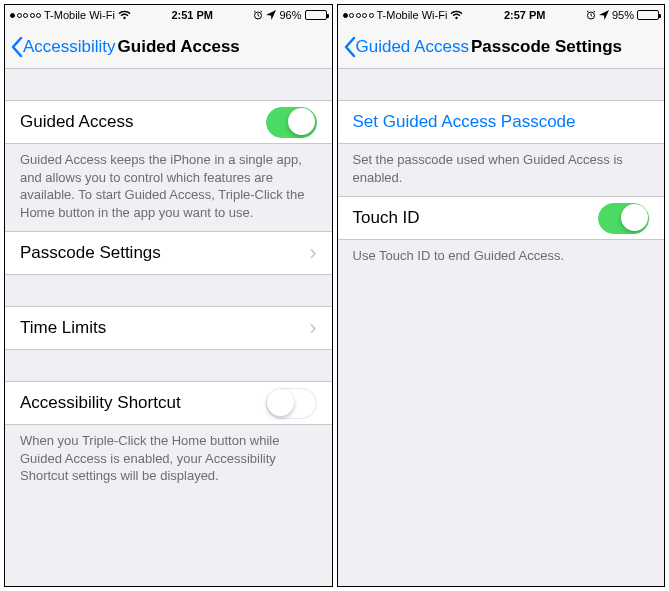 Image resolution: width=669 pixels, height=591 pixels. Describe the element at coordinates (502, 122) in the screenshot. I see `set-passcode-row: Set Guided Access Passcode` at that location.